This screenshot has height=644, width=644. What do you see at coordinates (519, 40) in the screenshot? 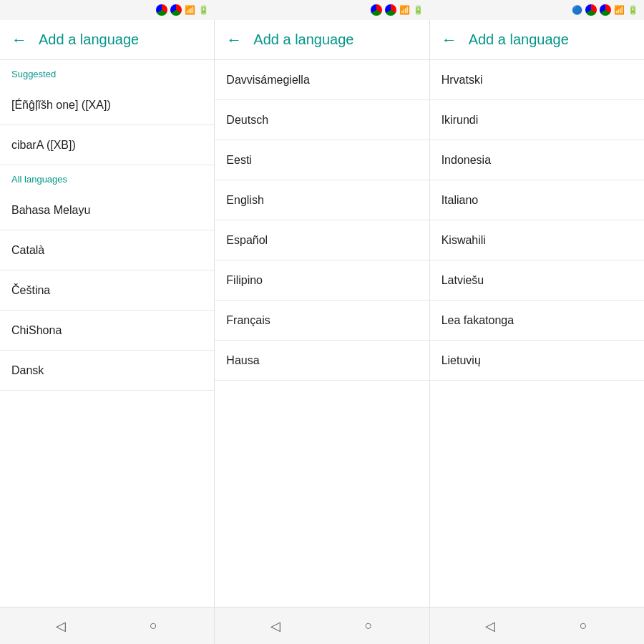
I see `panel-3-title: Add a language` at bounding box center [519, 40].